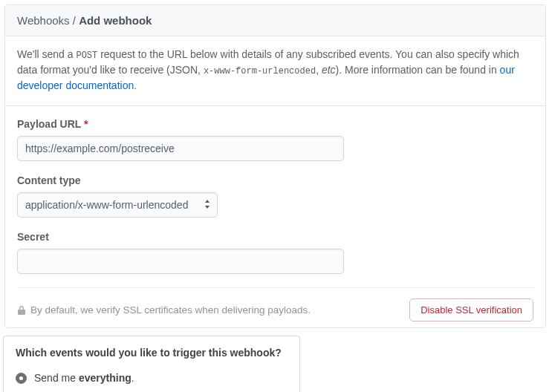 Image resolution: width=552 pixels, height=392 pixels. I want to click on radio-select-individual: Let me select individual events., so click(152, 391).